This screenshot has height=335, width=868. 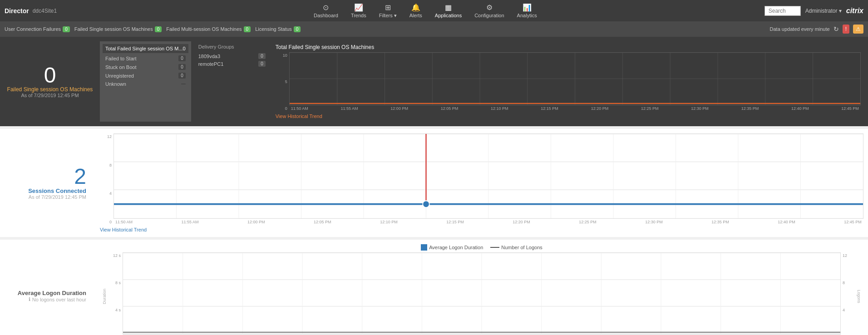 I want to click on nav-label-filters: Filters ▾, so click(x=388, y=15).